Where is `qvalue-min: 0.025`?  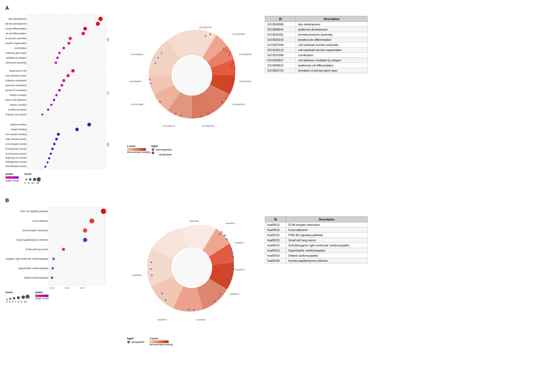 qvalue-min: 0.025 is located at coordinates (9, 181).